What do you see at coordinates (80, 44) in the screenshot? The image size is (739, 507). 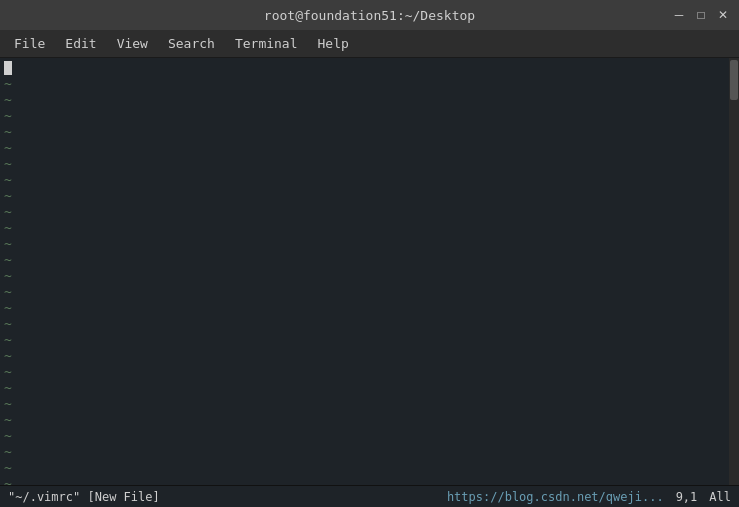 I see `menu-edit: Edit` at bounding box center [80, 44].